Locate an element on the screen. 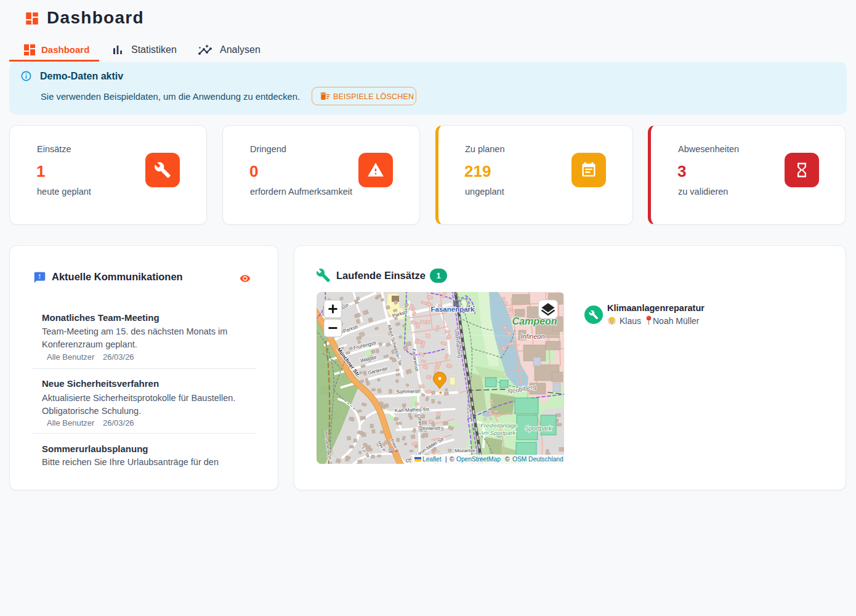 Image resolution: width=856 pixels, height=616 pixels. svg-text: Am Sportpark is located at coordinates (498, 432).